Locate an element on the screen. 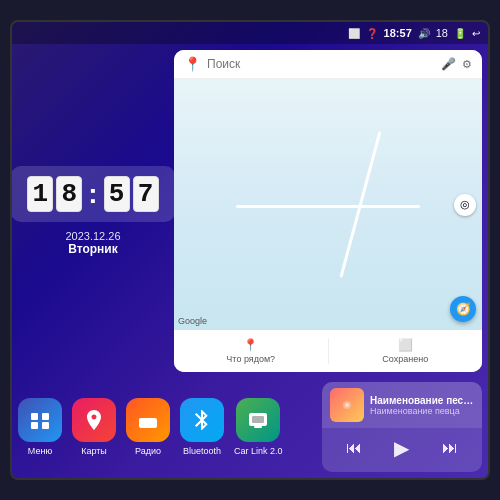 The width and height of the screenshot is (500, 500). music-info: Наименование песни Наименование певца is located at coordinates (422, 406).